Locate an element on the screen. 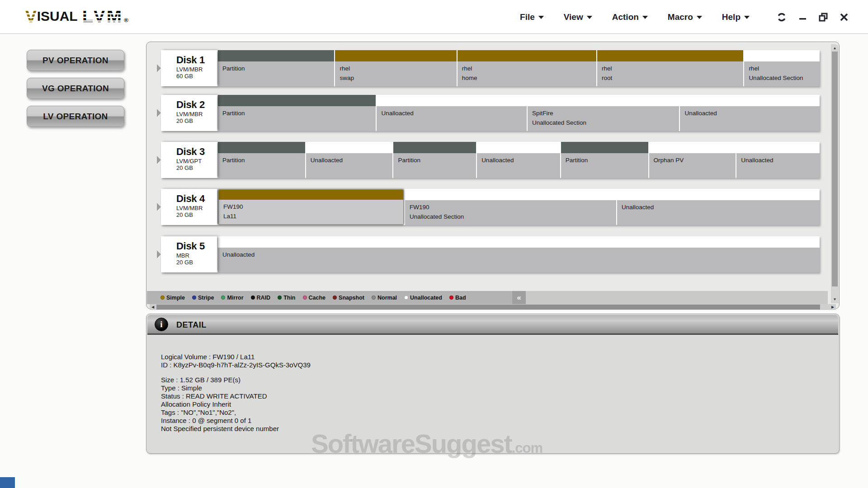 Image resolution: width=868 pixels, height=488 pixels. disk-label-card: Disk 1 LVM/MBR 60 GB is located at coordinates (189, 68).